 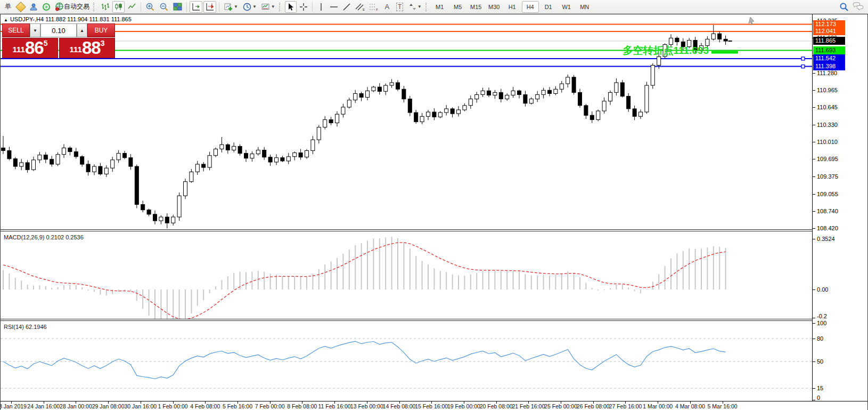 I want to click on periods-button: ▼, so click(x=249, y=7).